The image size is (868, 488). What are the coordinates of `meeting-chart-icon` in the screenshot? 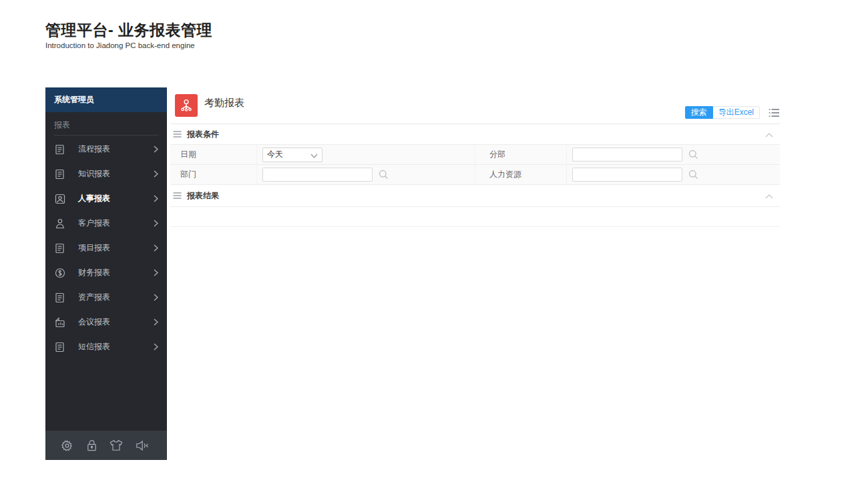 It's located at (60, 322).